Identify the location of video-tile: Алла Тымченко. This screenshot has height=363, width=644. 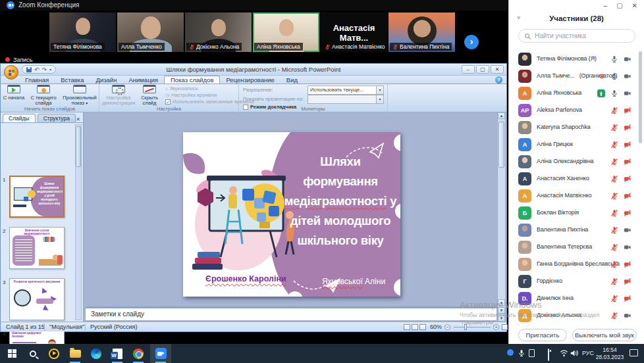
(150, 32).